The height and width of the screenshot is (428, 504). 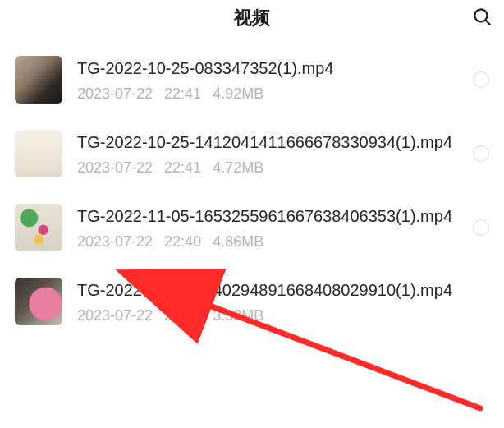 What do you see at coordinates (268, 217) in the screenshot?
I see `file-name: TG-2022-11-05-1653255961667638406353(1).…` at bounding box center [268, 217].